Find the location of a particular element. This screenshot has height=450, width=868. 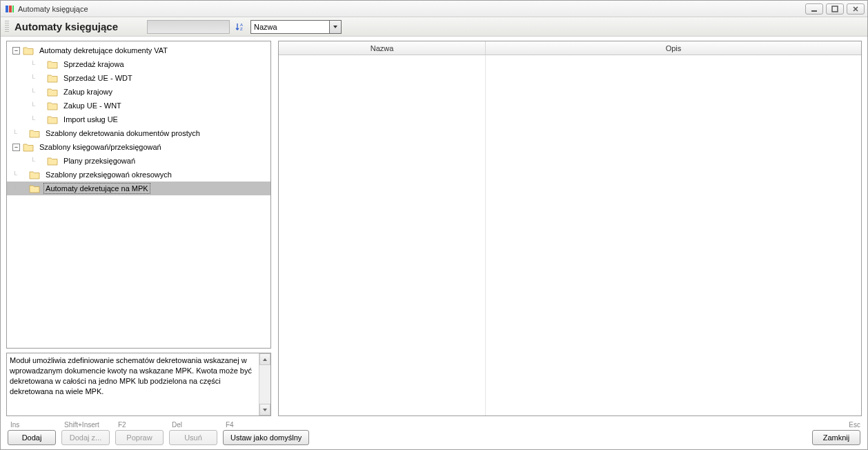

tree-item: └Szablony przeksięgowań okresowych is located at coordinates (139, 175).